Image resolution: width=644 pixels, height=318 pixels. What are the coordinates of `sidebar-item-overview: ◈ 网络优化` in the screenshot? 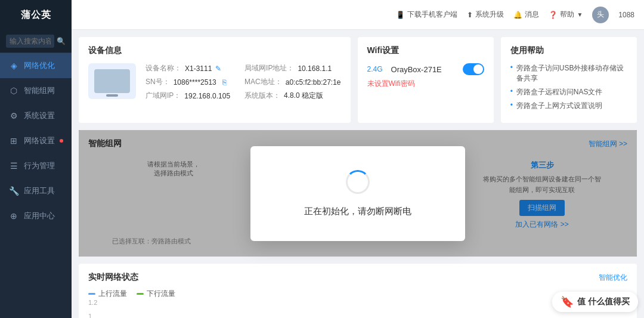 It's located at (36, 66).